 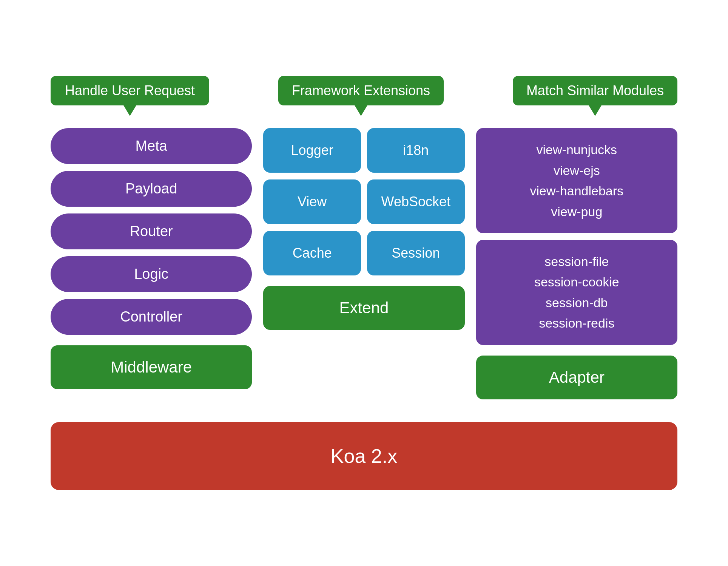 I want to click on box-cache: Cache, so click(x=312, y=253).